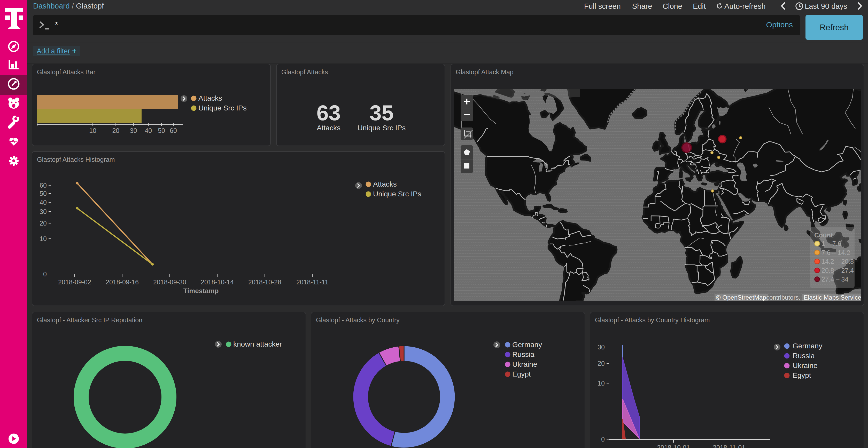 Image resolution: width=868 pixels, height=448 pixels. Describe the element at coordinates (674, 446) in the screenshot. I see `svg-text: 2018-10-01` at that location.